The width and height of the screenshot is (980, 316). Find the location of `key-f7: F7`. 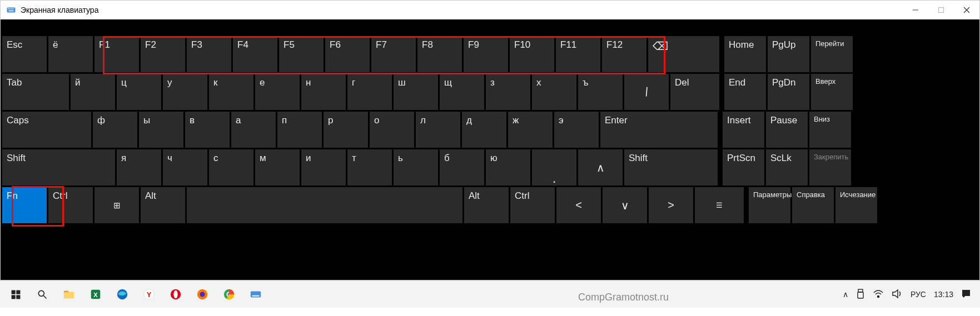

key-f7: F7 is located at coordinates (394, 54).